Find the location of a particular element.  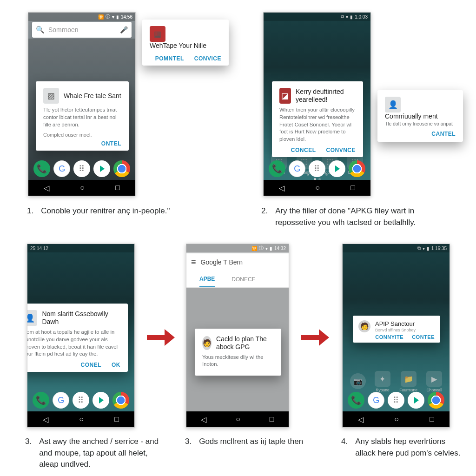

menu-icon: ≡ is located at coordinates (193, 262).